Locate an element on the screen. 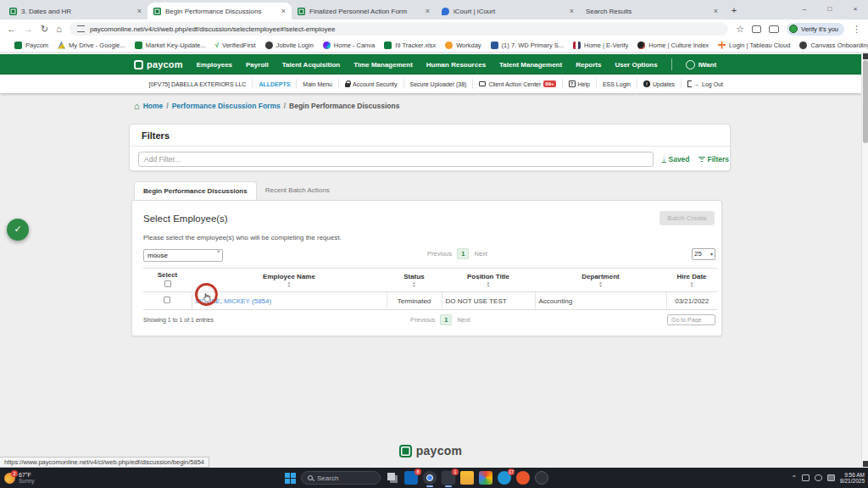  t-app-icon is located at coordinates (523, 478).